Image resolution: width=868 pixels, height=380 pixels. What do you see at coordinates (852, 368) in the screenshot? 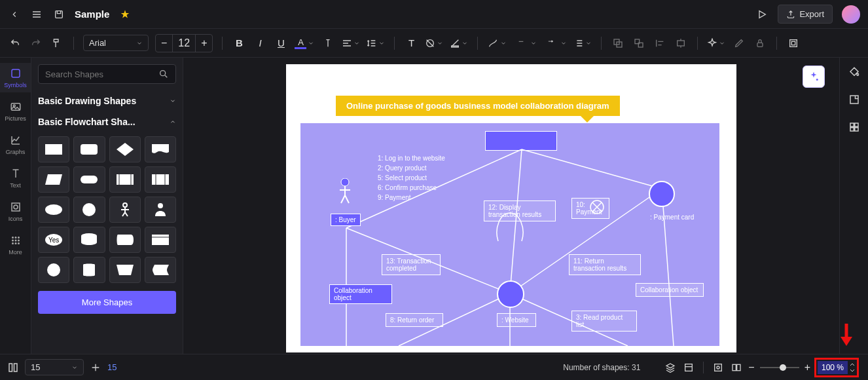
I see `zoom-stepper-icon` at bounding box center [852, 368].